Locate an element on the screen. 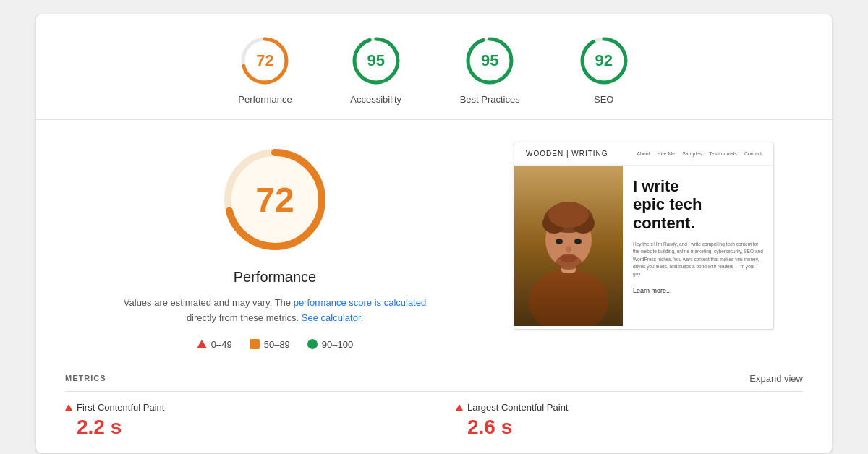 The height and width of the screenshot is (454, 868). metric-value-fcp: 2.2 s is located at coordinates (244, 427).